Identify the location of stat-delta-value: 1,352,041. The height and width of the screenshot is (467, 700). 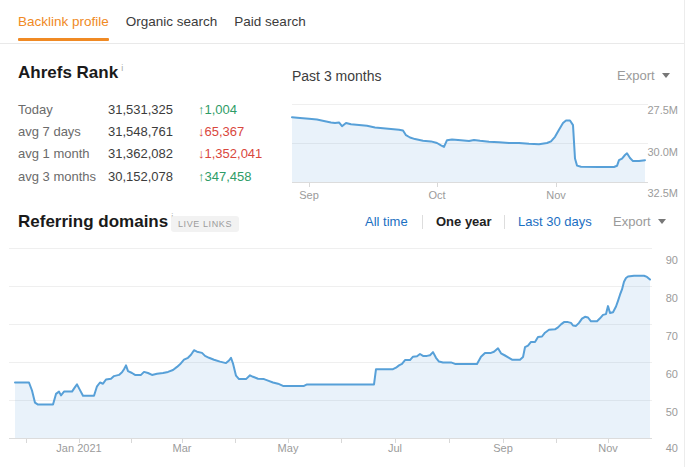
(234, 154).